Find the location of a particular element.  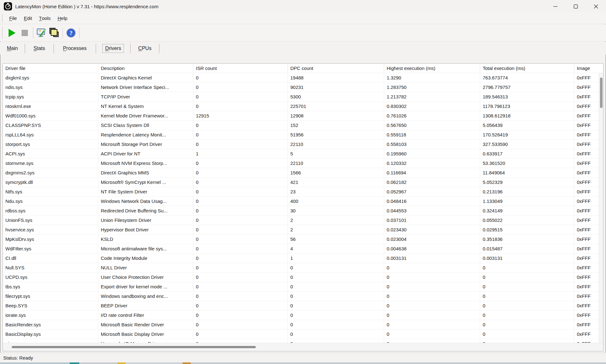

column-header-dpc-count: DPC count is located at coordinates (336, 68).